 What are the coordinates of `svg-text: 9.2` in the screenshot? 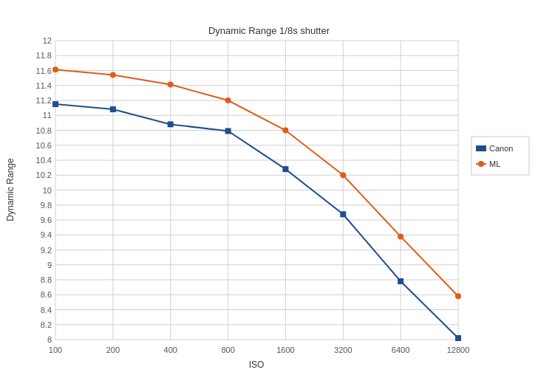 It's located at (46, 250).